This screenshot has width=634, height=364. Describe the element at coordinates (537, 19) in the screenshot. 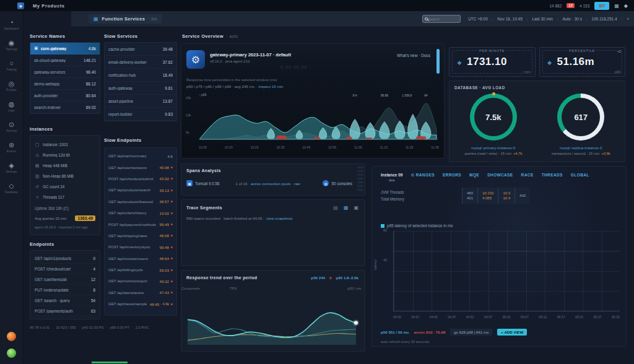

I see `toolbar-item: Last 30 min` at that location.